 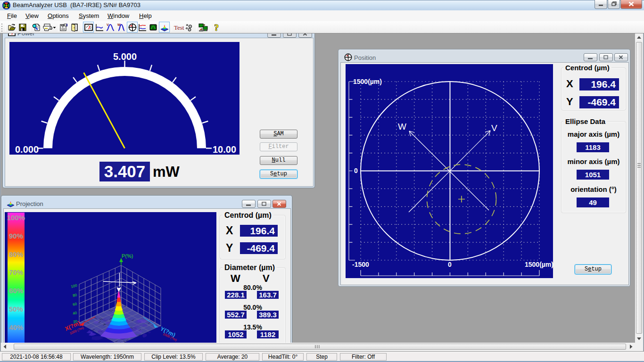 I want to click on svg-text: P(%), so click(x=127, y=256).